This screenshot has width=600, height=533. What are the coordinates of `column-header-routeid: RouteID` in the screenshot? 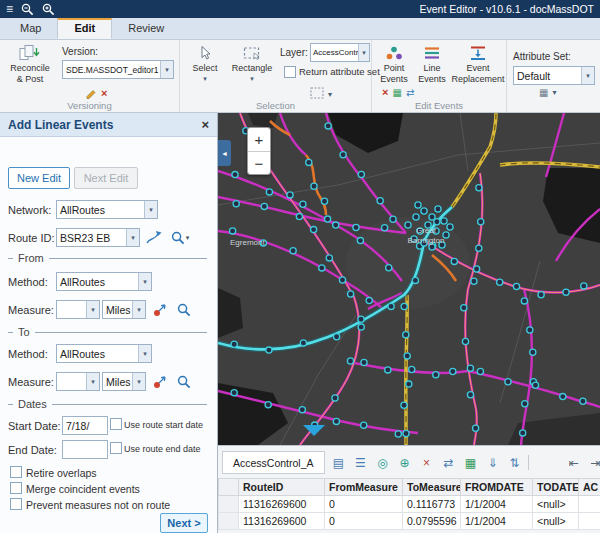 It's located at (282, 488).